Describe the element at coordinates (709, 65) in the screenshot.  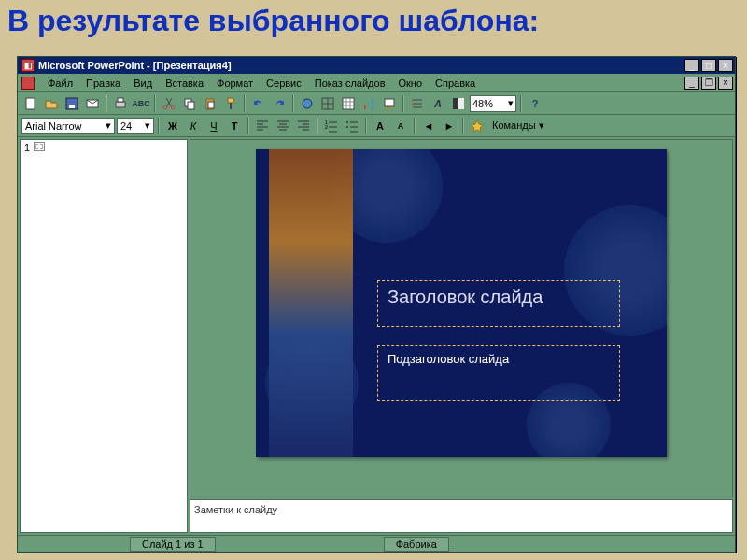
I see `maximize-button: □` at that location.